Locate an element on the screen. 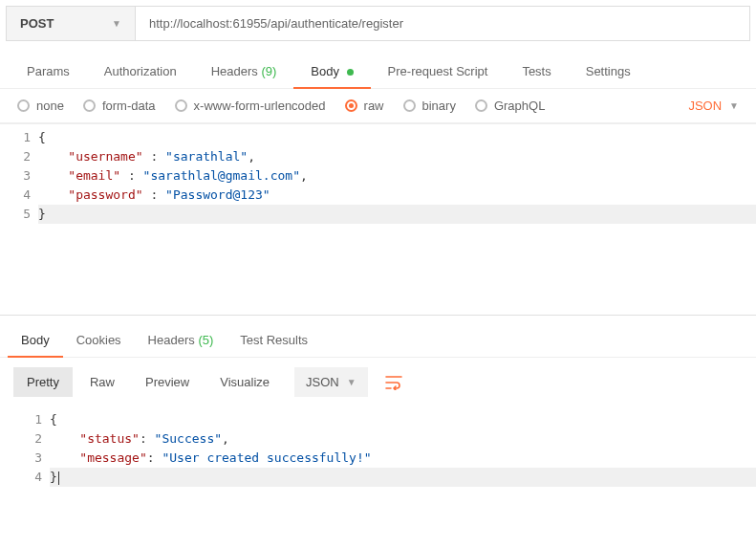 This screenshot has width=756, height=548. response-format-value: JSON is located at coordinates (323, 383).